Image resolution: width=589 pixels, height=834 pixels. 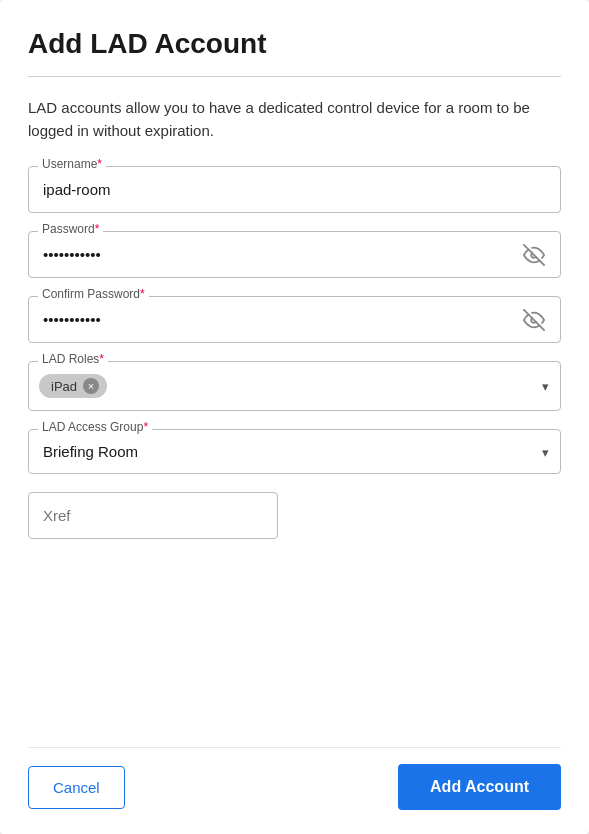 I want to click on add-account-button: Add Account, so click(x=480, y=787).